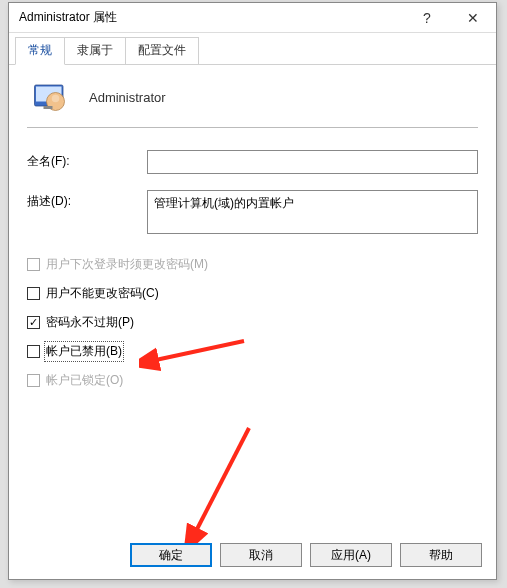  Describe the element at coordinates (212, 18) in the screenshot. I see `window-title: Administrator 属性` at that location.